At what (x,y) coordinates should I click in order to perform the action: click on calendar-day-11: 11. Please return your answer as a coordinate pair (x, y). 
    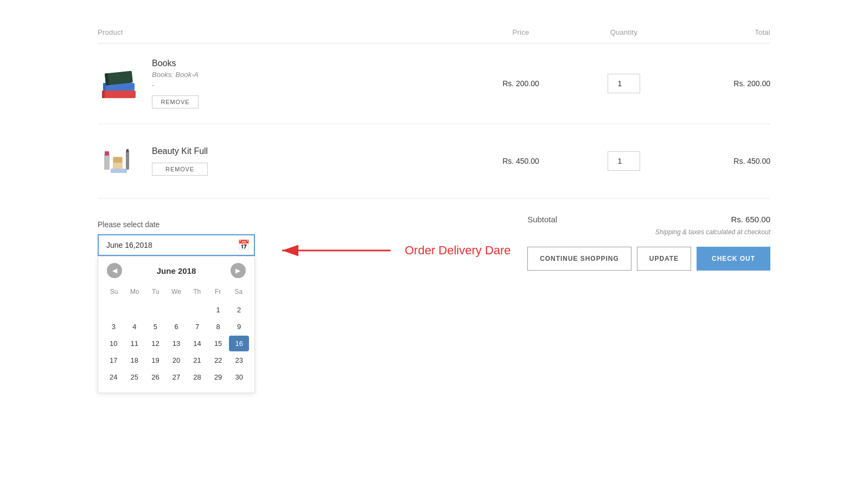
    Looking at the image, I should click on (135, 344).